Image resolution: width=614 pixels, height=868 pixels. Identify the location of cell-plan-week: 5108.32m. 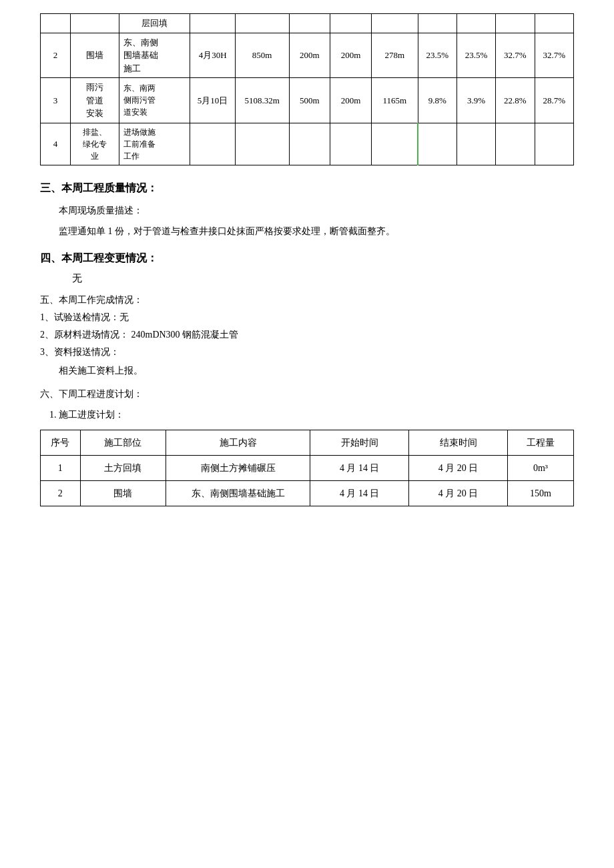
(262, 101).